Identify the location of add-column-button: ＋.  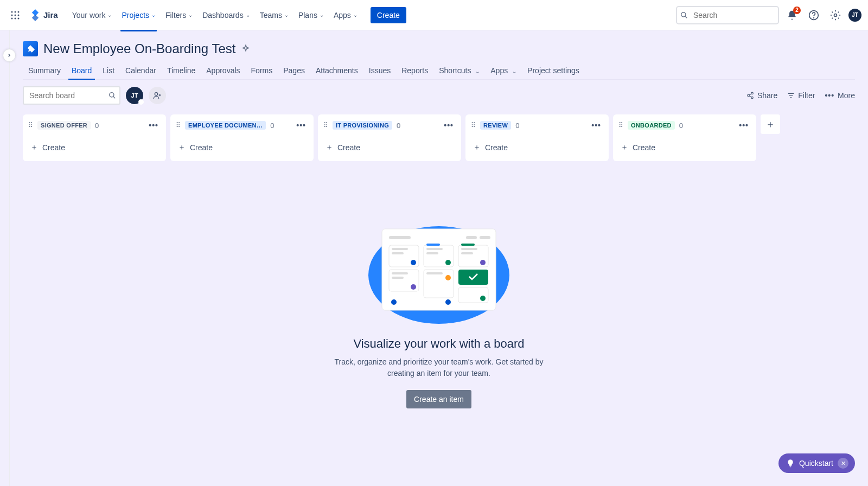
(770, 124).